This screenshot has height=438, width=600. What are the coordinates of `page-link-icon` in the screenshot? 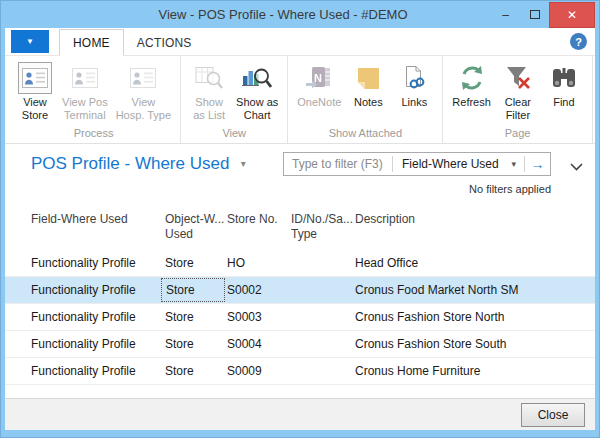 It's located at (414, 78).